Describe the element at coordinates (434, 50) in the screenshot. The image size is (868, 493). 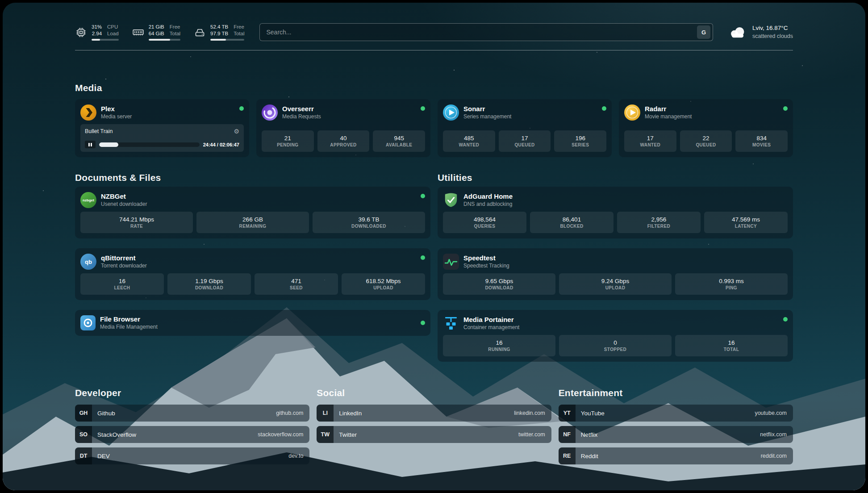
I see `header-divider` at that location.